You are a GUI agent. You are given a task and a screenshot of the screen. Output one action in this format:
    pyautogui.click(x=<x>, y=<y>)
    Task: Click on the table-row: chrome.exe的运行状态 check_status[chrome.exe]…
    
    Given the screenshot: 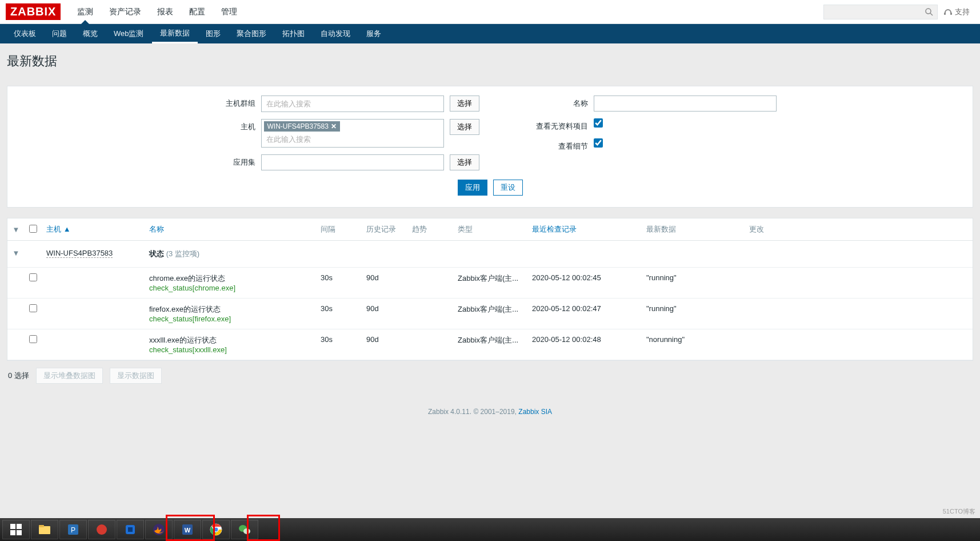 What is the action you would take?
    pyautogui.click(x=490, y=283)
    